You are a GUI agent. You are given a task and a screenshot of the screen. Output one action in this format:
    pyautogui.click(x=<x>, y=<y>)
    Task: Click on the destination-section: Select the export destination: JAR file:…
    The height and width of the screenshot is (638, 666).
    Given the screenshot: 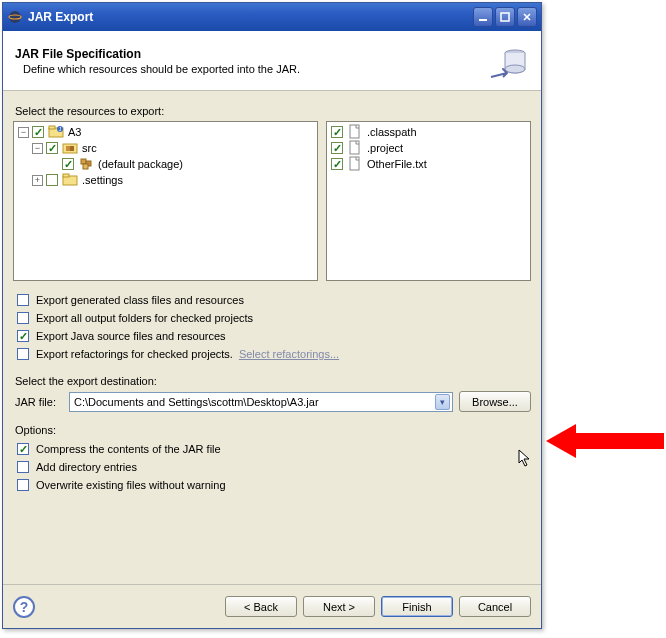 What is the action you would take?
    pyautogui.click(x=272, y=394)
    